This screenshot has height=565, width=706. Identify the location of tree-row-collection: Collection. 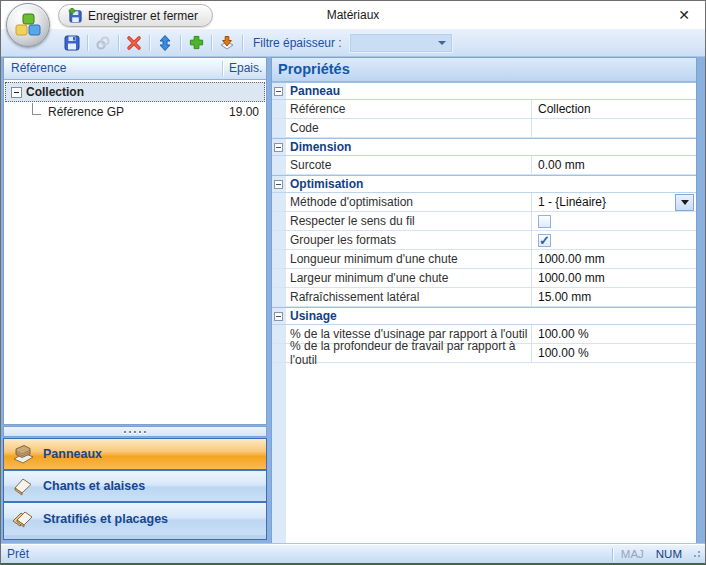
(135, 92).